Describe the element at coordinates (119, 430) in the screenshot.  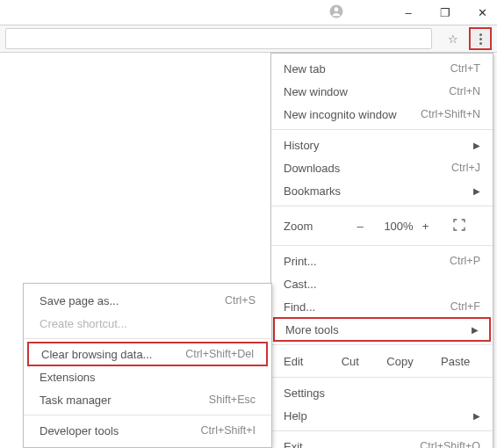
I see `label: Developer tools` at that location.